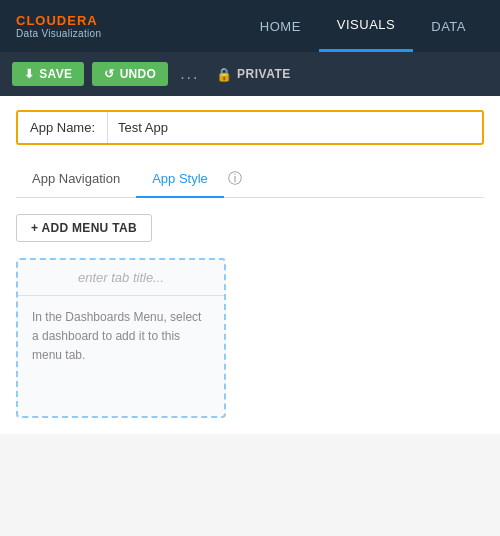  Describe the element at coordinates (250, 74) in the screenshot. I see `toolbar: ⬇ SAVE ↺ UNDO ... 🔒 PRIVATE` at that location.